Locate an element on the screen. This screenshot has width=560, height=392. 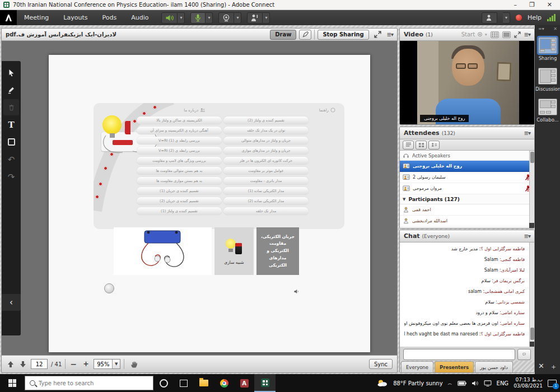
raise-hand-button is located at coordinates (255, 18).